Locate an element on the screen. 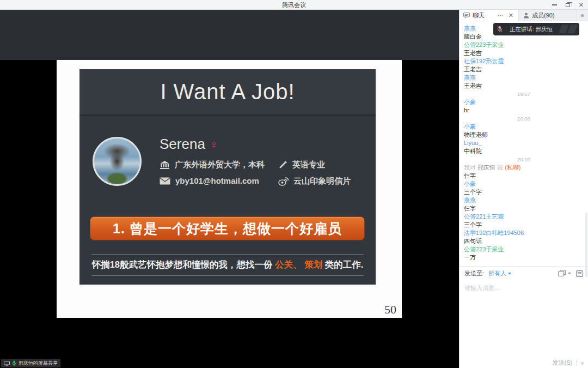  statement-highlight-1: 公关、 is located at coordinates (289, 264).